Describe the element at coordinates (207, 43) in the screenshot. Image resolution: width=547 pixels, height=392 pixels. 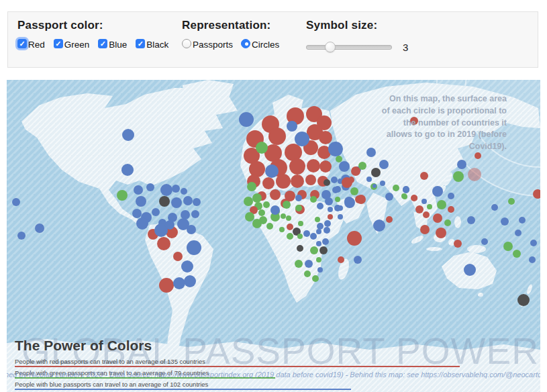
I see `radio-passports: Passports` at that location.